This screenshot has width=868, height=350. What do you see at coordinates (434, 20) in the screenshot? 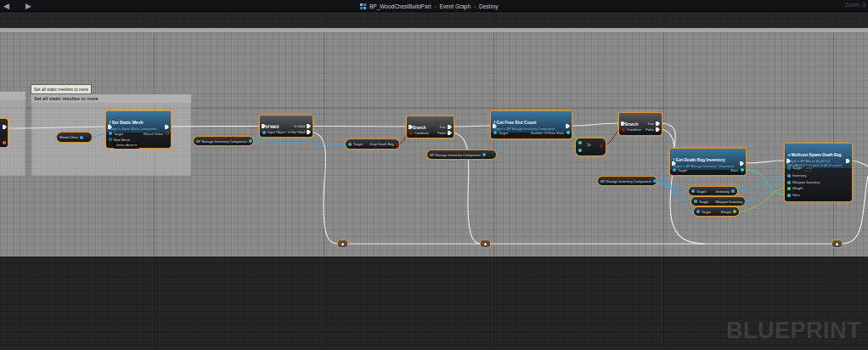
I see `graph-canvas-top` at bounding box center [434, 20].